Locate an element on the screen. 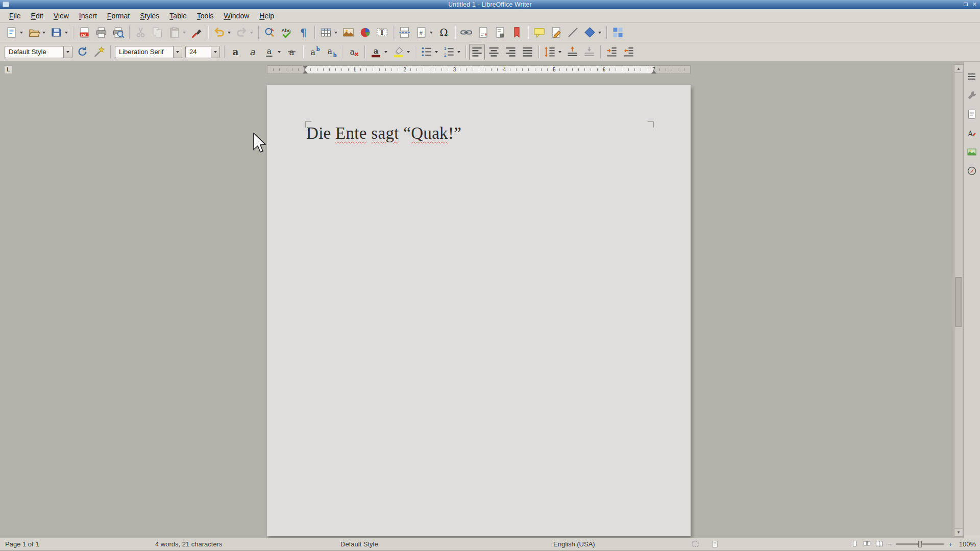  save-button is located at coordinates (59, 33).